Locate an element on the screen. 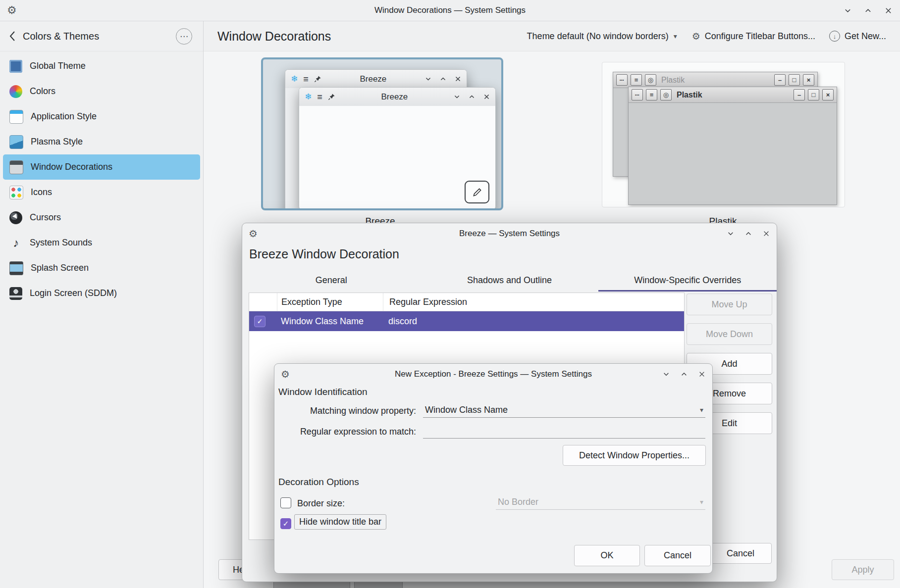  sidebar-item-label: Window Decorations is located at coordinates (71, 167).